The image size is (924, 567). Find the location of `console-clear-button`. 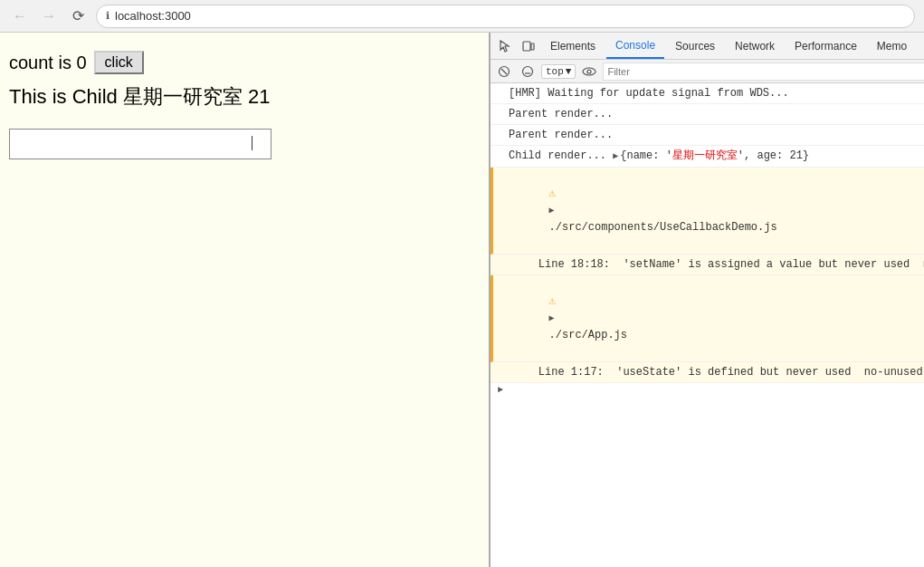

console-clear-button is located at coordinates (504, 72).